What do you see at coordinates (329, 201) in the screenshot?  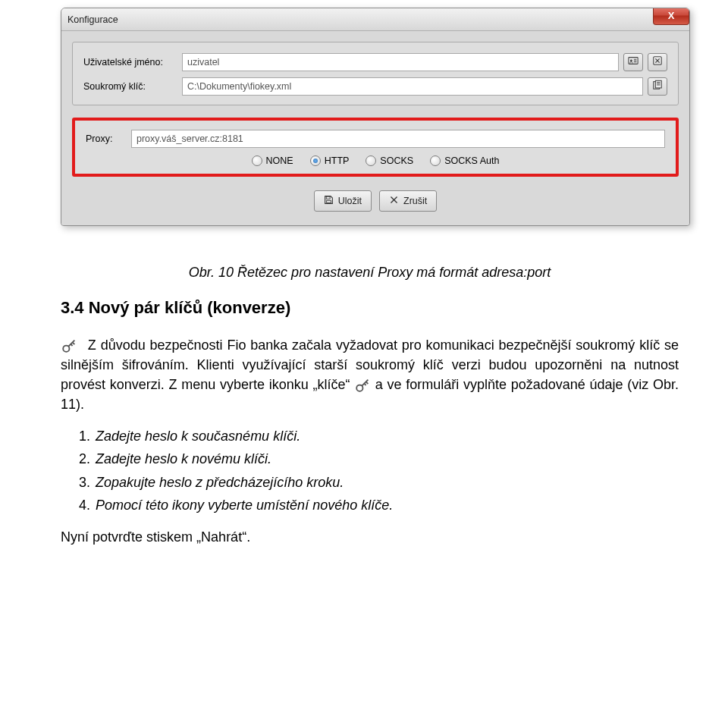 I see `save-icon` at bounding box center [329, 201].